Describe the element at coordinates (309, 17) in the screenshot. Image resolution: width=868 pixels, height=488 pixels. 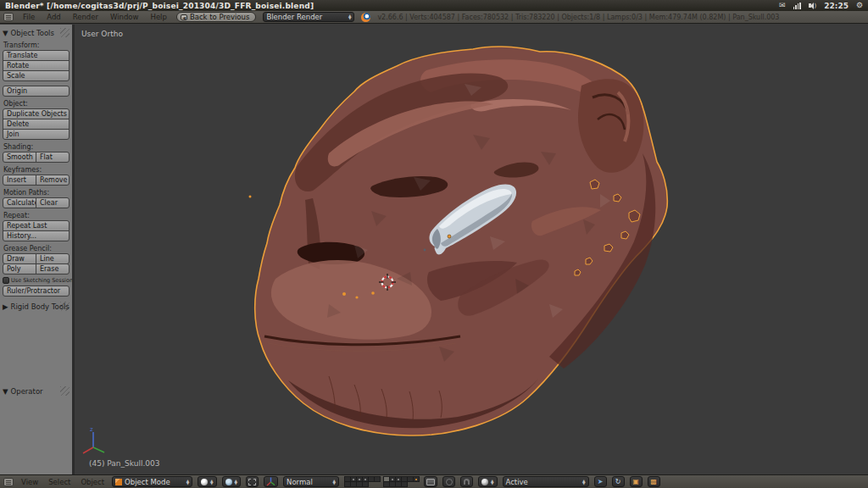
I see `render-engine-select: Blender Render ▲▼` at that location.